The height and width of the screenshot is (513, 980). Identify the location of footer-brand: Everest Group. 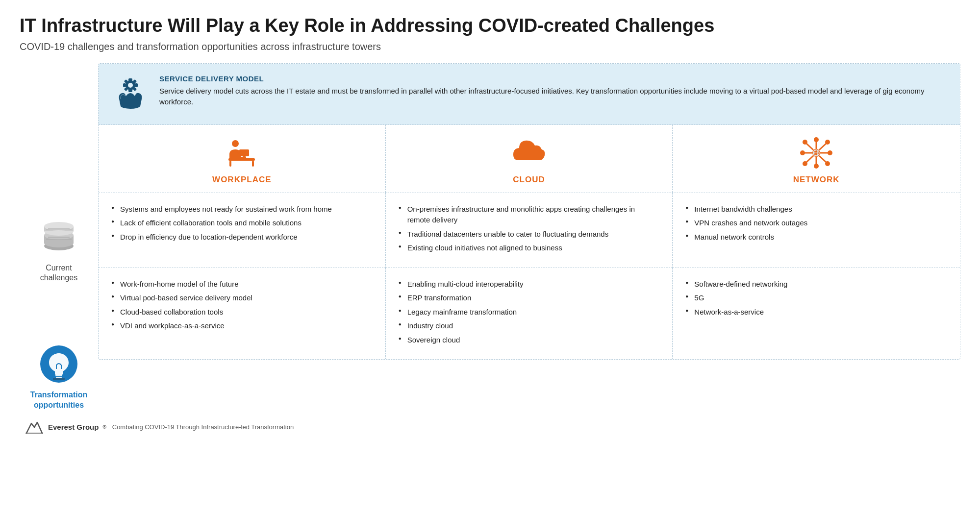
(74, 427).